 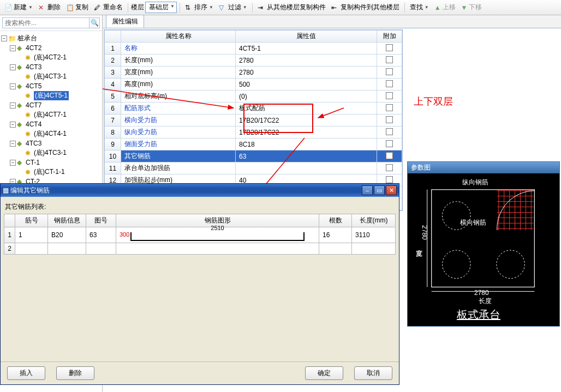 What do you see at coordinates (51, 124) in the screenshot?
I see `tree-item: −4CT4` at bounding box center [51, 124].